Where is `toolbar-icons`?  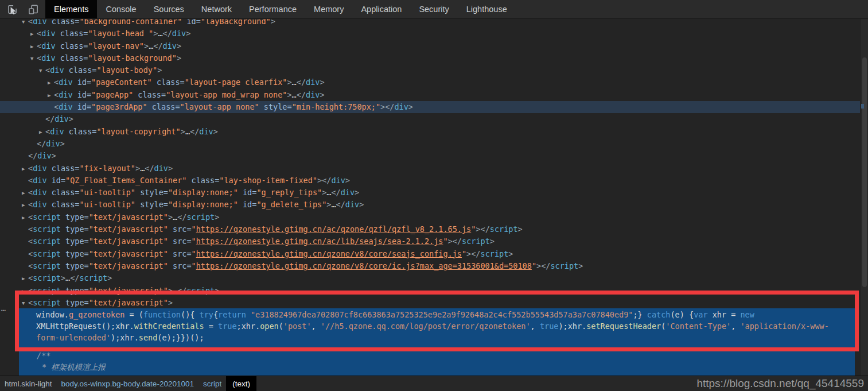 toolbar-icons is located at coordinates (23, 9).